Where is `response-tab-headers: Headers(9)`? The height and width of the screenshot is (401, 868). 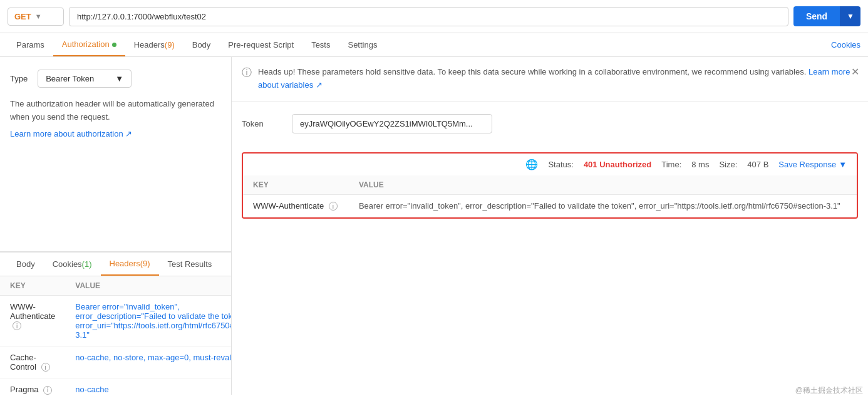 response-tab-headers: Headers(9) is located at coordinates (130, 264).